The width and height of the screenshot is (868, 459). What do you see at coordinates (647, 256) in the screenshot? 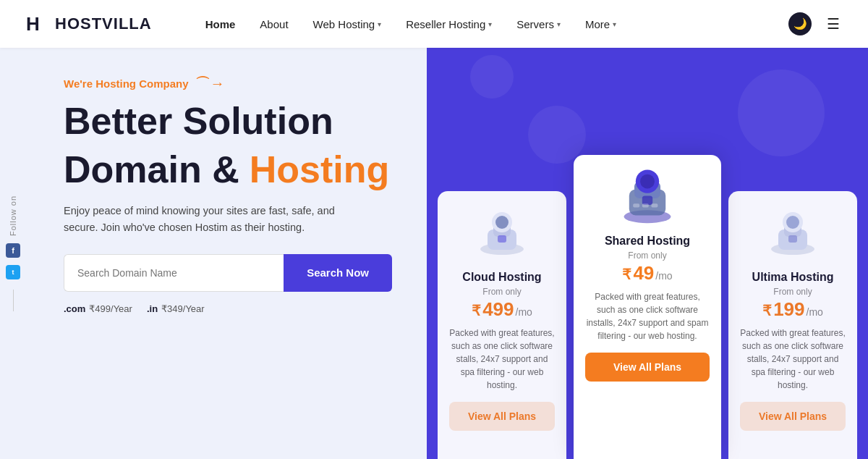
I see `shared-hosting-from: From only` at bounding box center [647, 256].